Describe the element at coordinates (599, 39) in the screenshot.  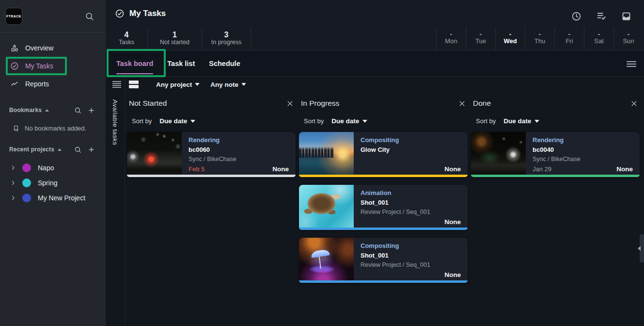
I see `day-cell-sat: - Sat` at that location.